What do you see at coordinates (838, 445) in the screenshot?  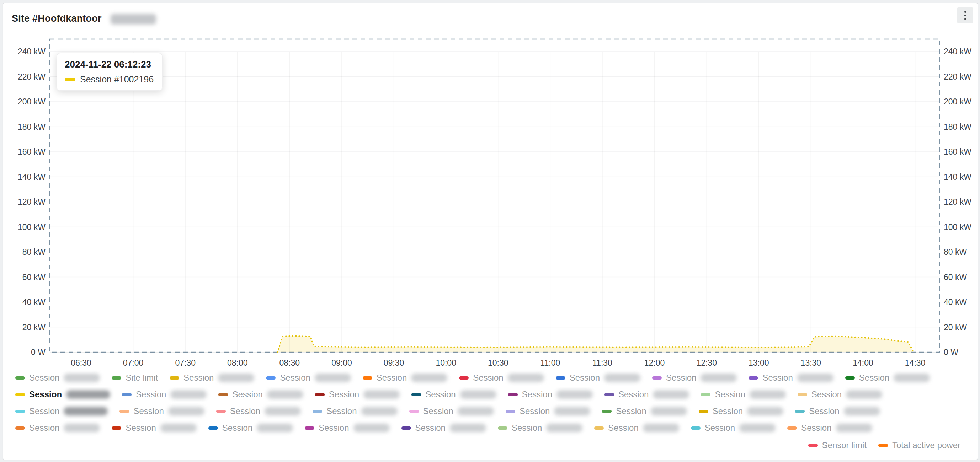 I see `legend-item: Sensor limit` at bounding box center [838, 445].